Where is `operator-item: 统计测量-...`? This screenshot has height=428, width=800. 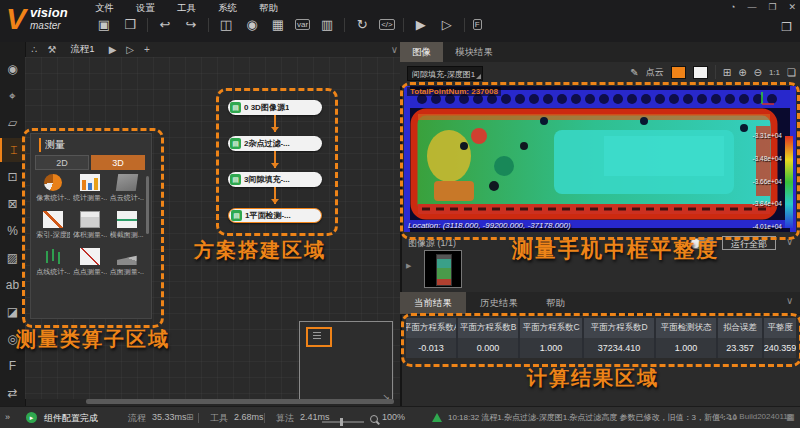
operator-item: 统计测量-... is located at coordinates (90, 188).